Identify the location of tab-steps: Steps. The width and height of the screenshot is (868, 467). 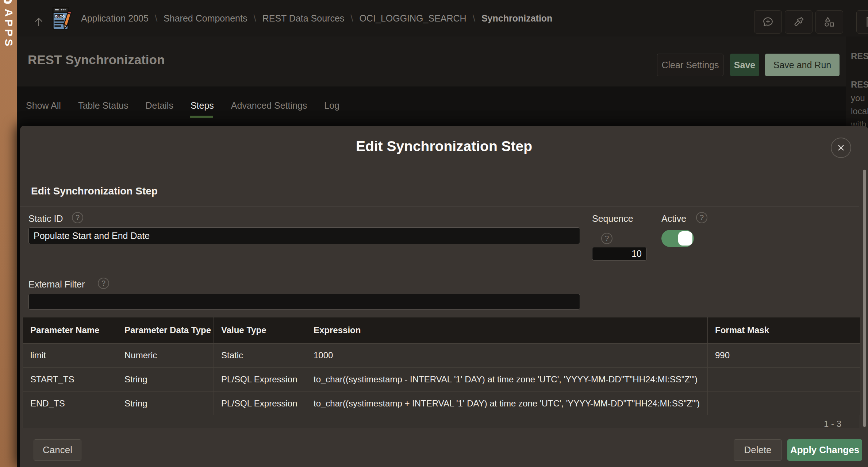
(202, 109).